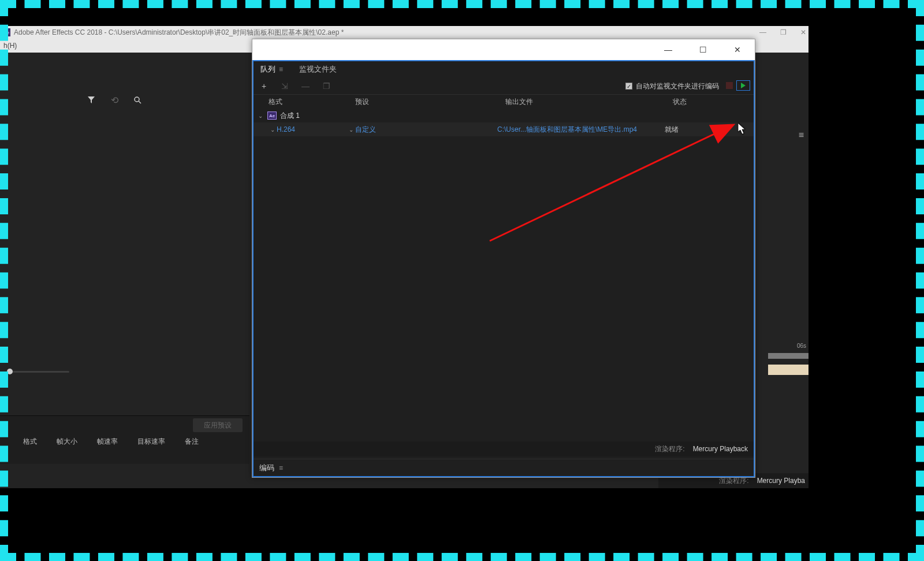 This screenshot has width=924, height=561. I want to click on timeline-strip: 06s, so click(788, 369).